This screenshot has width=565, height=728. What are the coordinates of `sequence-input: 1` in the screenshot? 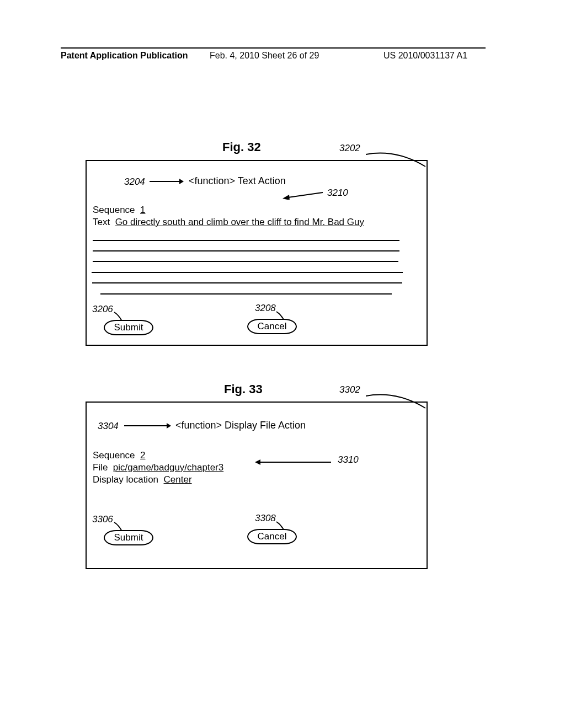 It's located at (142, 210).